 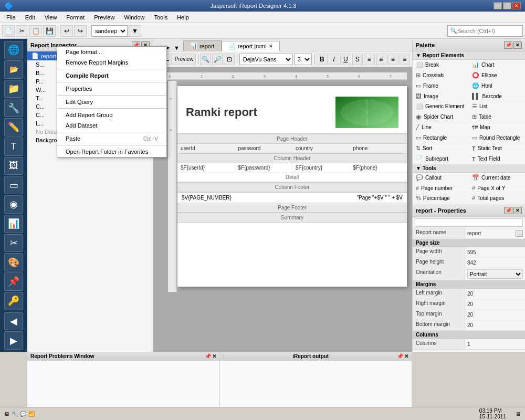 I want to click on palette-chart: 📊Chart, so click(x=497, y=65).